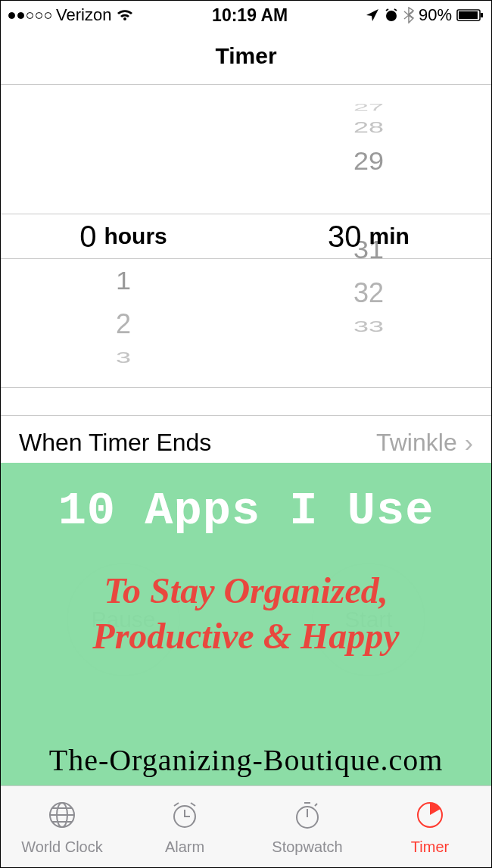  What do you see at coordinates (247, 510) in the screenshot?
I see `overlay-title: 10 Apps I Use` at bounding box center [247, 510].